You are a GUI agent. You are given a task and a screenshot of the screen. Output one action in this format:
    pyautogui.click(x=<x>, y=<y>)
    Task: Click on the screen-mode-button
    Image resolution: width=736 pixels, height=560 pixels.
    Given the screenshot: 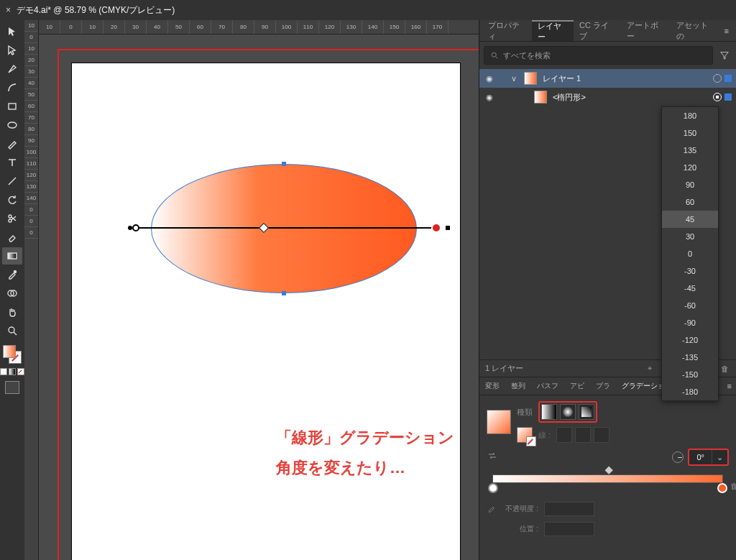 What is the action you would take?
    pyautogui.click(x=12, y=387)
    